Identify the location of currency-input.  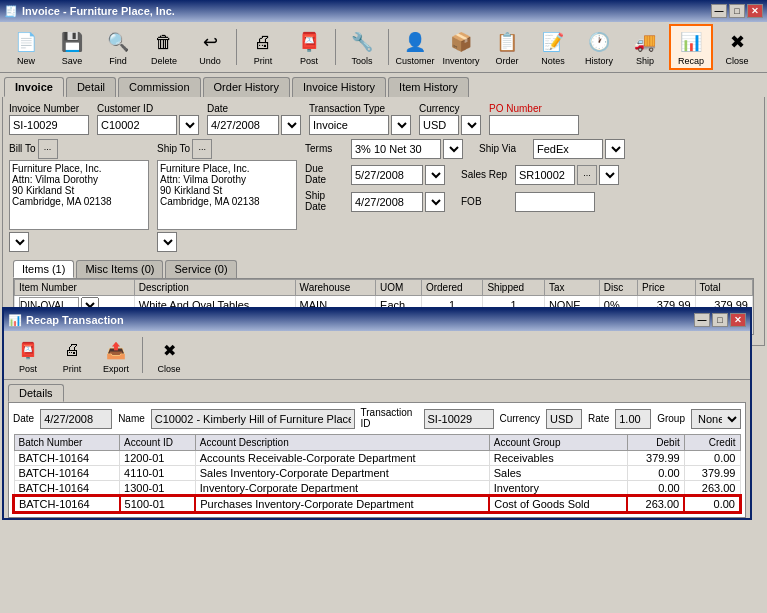
(439, 125).